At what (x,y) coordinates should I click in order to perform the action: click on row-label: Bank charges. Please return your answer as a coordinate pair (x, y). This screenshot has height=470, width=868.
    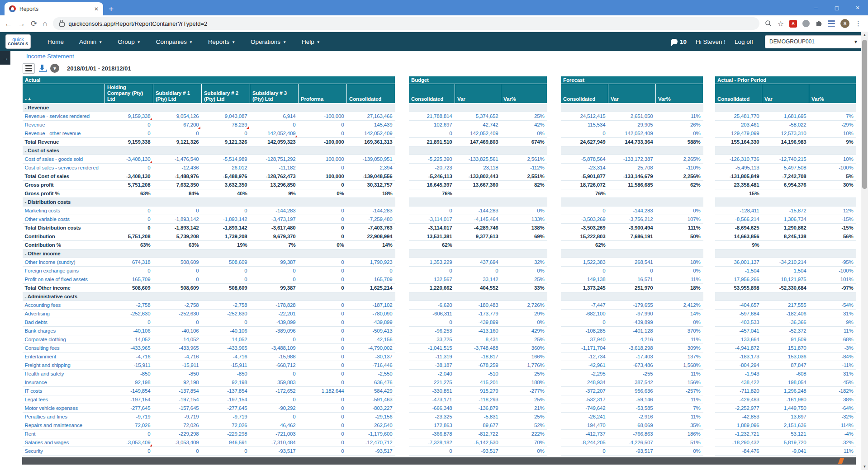
    Looking at the image, I should click on (64, 331).